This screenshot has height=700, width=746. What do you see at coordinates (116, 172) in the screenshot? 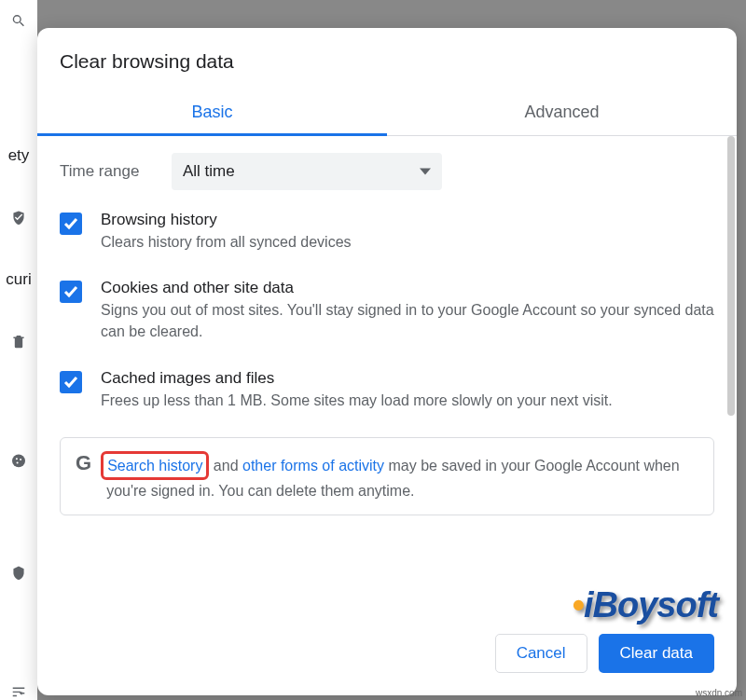
I see `time-range-label: Time range` at bounding box center [116, 172].